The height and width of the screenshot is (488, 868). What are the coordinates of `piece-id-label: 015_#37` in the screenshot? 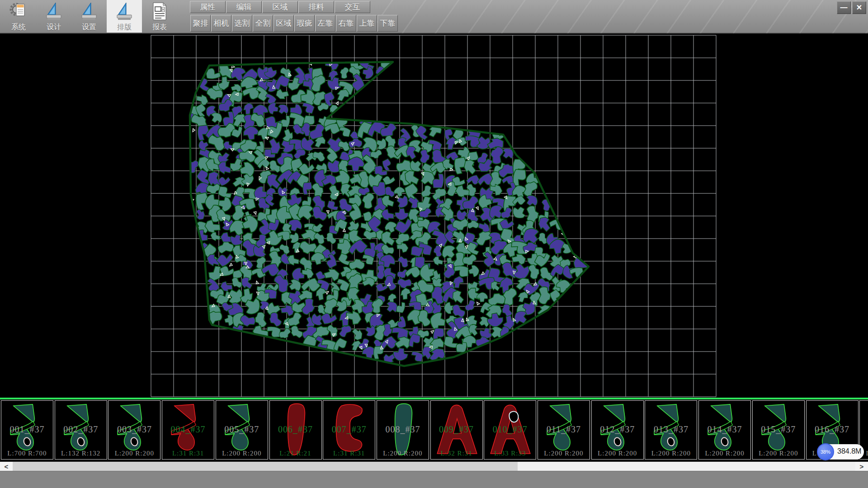 It's located at (778, 429).